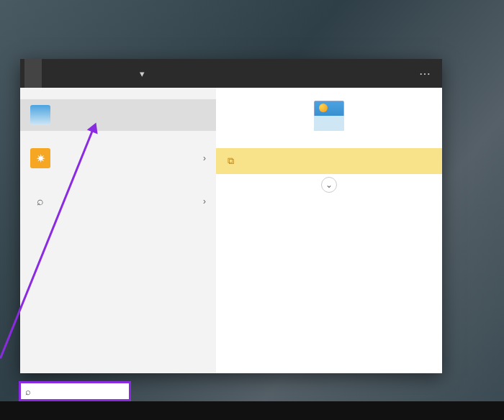 Image resolution: width=504 pixels, height=420 pixels. What do you see at coordinates (329, 185) in the screenshot?
I see `expand-toggle: ⌄` at bounding box center [329, 185].